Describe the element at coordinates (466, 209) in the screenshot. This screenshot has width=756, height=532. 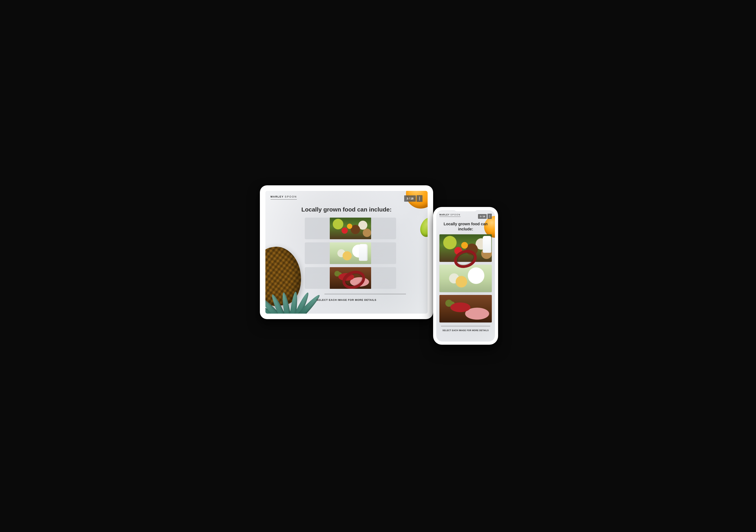
I see `phone-notch` at that location.